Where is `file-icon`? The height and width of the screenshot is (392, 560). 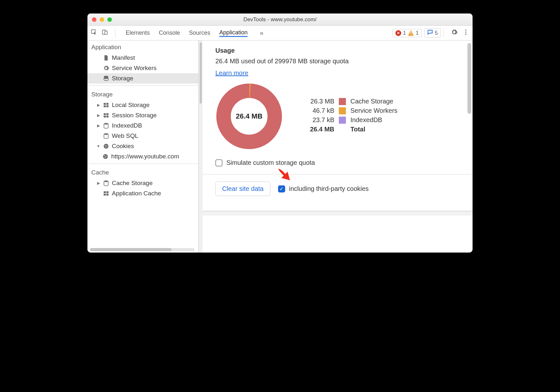
file-icon is located at coordinates (106, 58).